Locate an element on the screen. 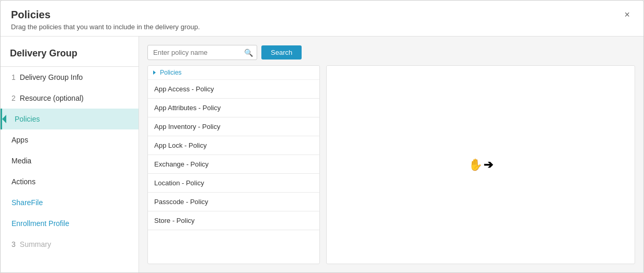 This screenshot has width=644, height=273. sidebar-item-enrollment-profile: Enrollment Profile is located at coordinates (70, 223).